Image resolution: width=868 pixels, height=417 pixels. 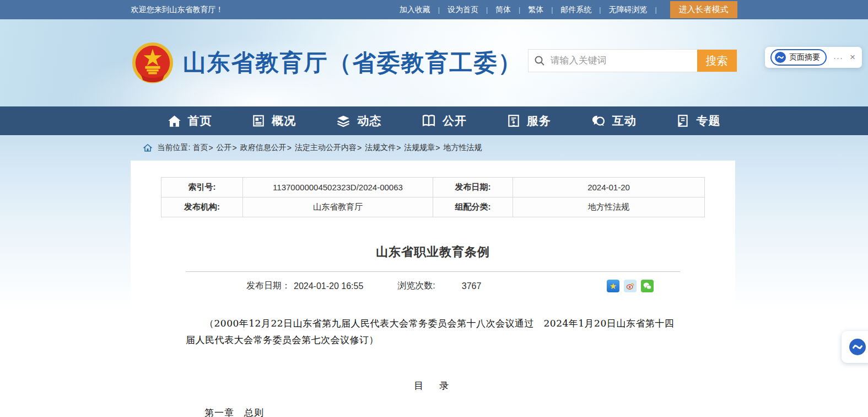 I want to click on share-bar: ★, so click(x=630, y=286).